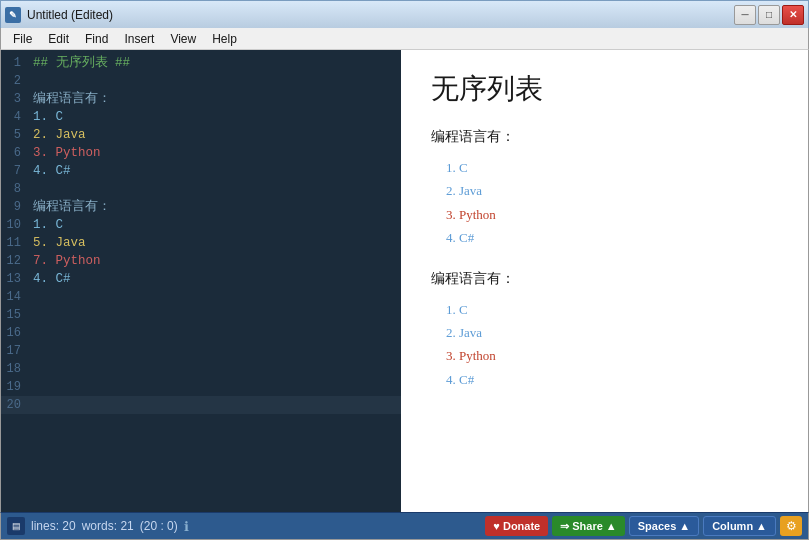 This screenshot has height=540, width=809. What do you see at coordinates (604, 89) in the screenshot?
I see `preview-title: 无序列表` at bounding box center [604, 89].